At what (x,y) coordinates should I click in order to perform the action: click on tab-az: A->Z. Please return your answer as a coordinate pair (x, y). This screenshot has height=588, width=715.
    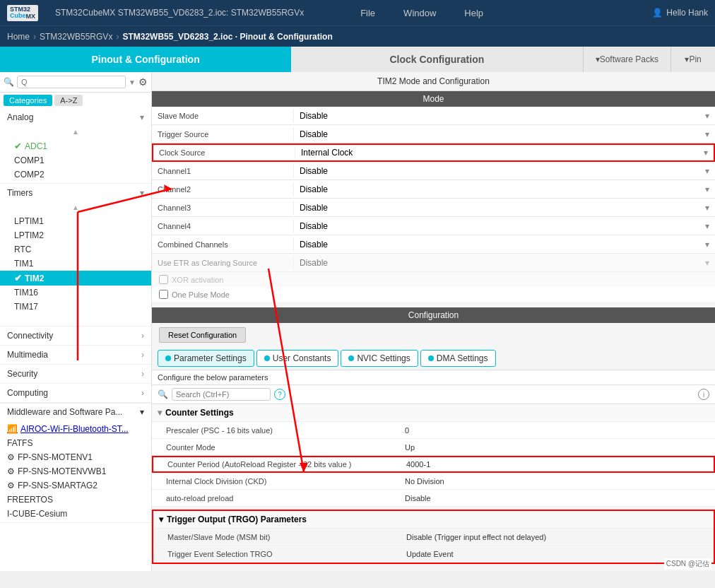
    Looking at the image, I should click on (69, 100).